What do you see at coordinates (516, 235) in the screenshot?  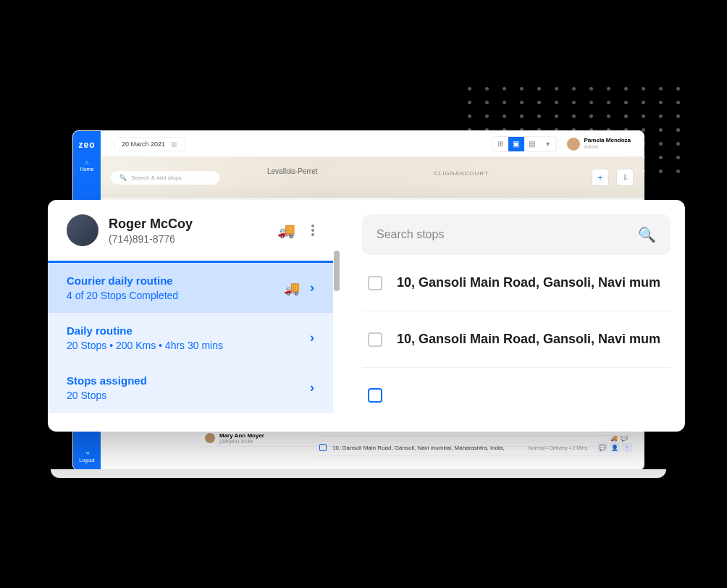 I see `stops-search-input: Search stops 🔍` at bounding box center [516, 235].